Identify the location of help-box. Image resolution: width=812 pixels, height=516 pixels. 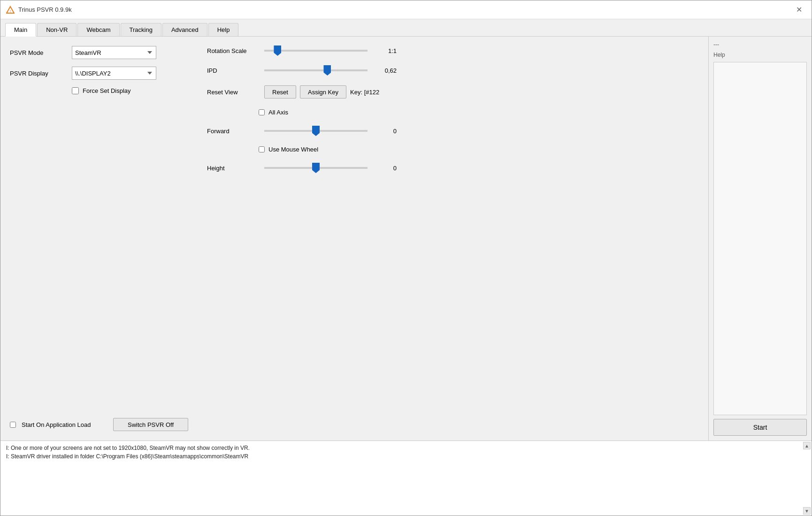
(760, 238).